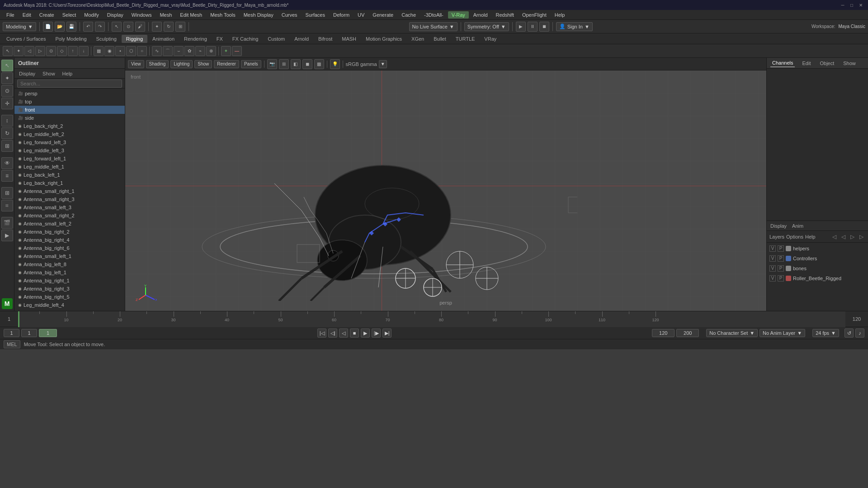 The image size is (868, 488). What do you see at coordinates (12, 344) in the screenshot?
I see `mel-indicator: MEL` at bounding box center [12, 344].